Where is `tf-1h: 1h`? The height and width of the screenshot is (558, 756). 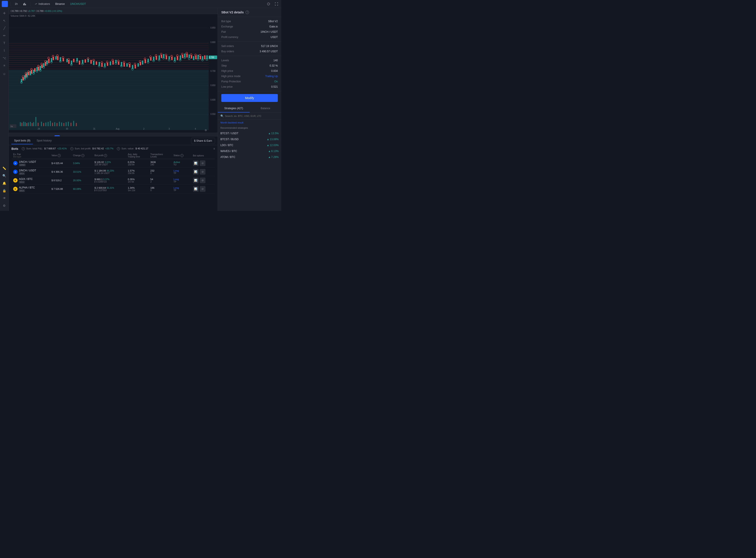 tf-1h: 1h is located at coordinates (57, 136).